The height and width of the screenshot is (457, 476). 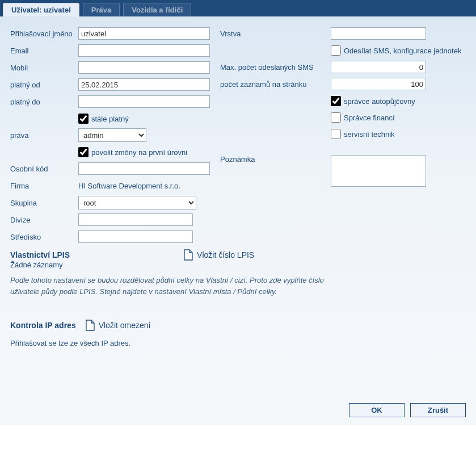 What do you see at coordinates (380, 101) in the screenshot?
I see `rental-admin-label: správce autopůjčovny` at bounding box center [380, 101].